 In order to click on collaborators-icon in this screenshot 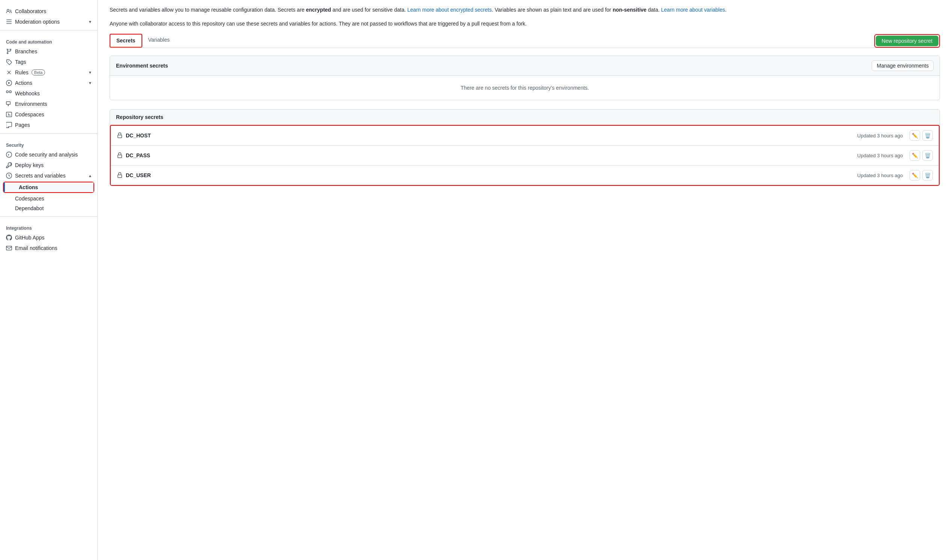, I will do `click(9, 11)`.